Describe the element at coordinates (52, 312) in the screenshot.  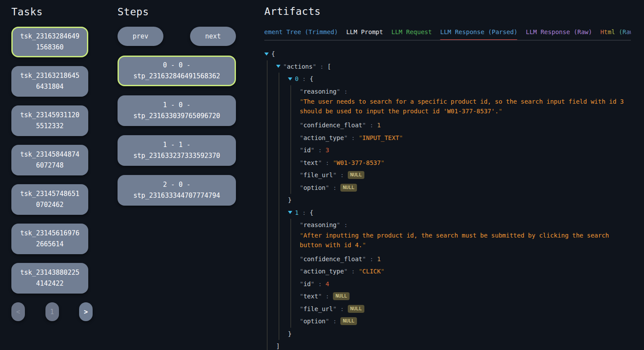
I see `pagination: < 1 >` at that location.